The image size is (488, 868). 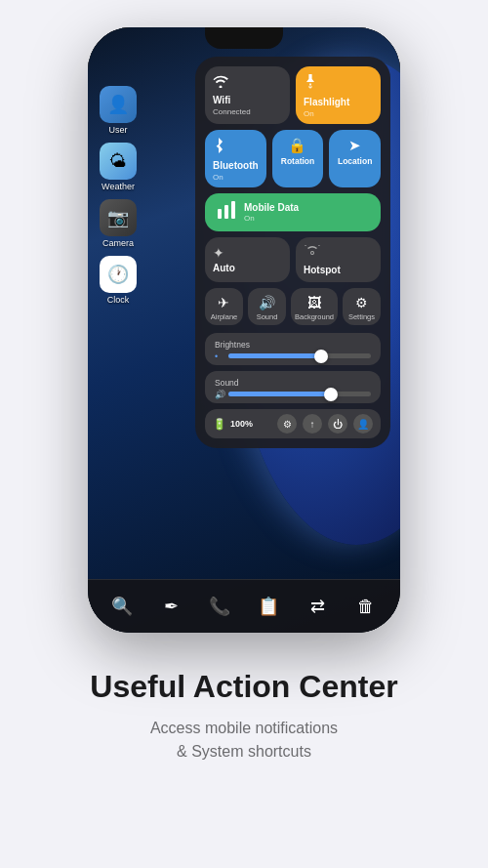 I want to click on status-power-button: ⏻, so click(x=338, y=424).